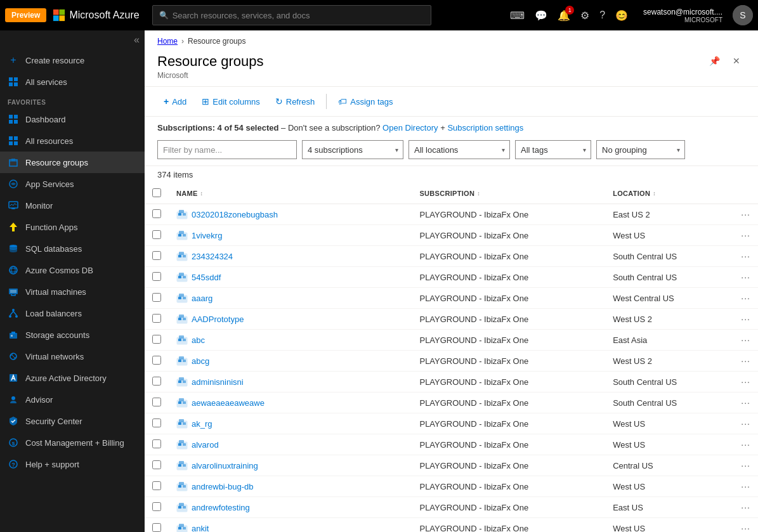  Describe the element at coordinates (227, 150) in the screenshot. I see `filter-name-input` at that location.